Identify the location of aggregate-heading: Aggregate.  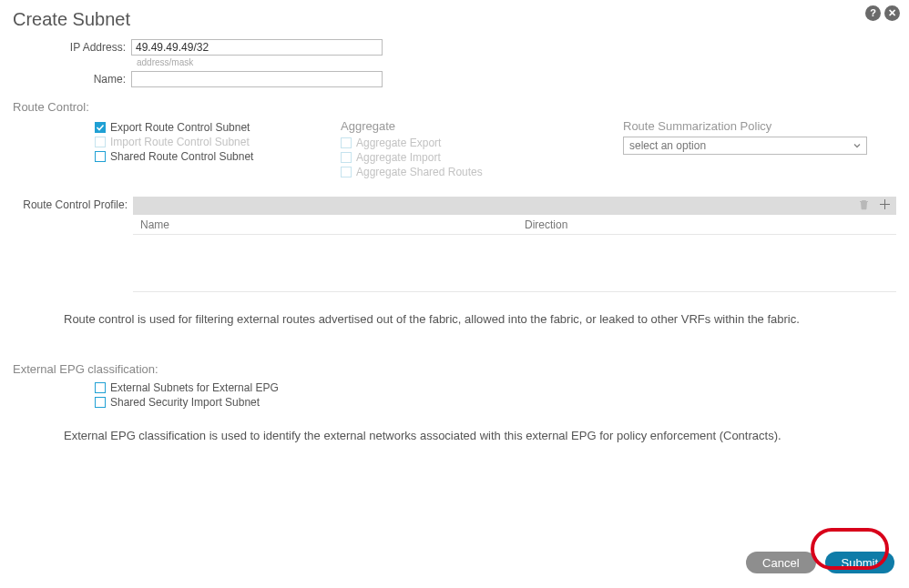
(482, 126).